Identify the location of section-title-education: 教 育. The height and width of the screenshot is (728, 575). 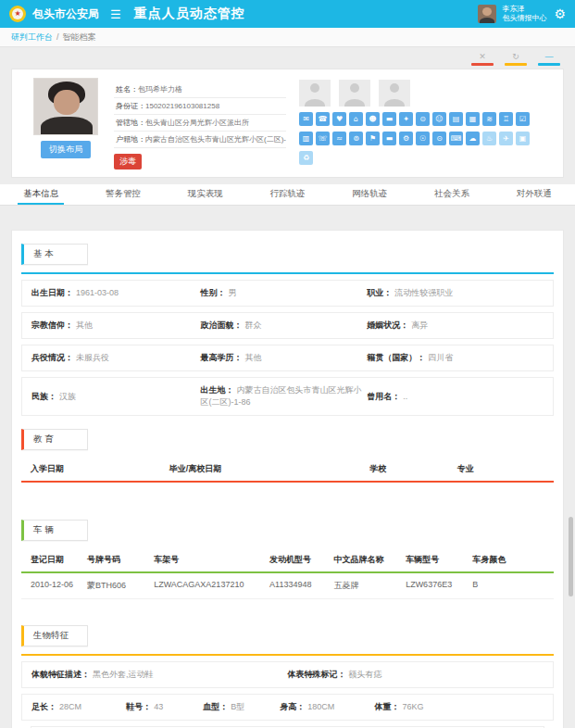
(55, 439).